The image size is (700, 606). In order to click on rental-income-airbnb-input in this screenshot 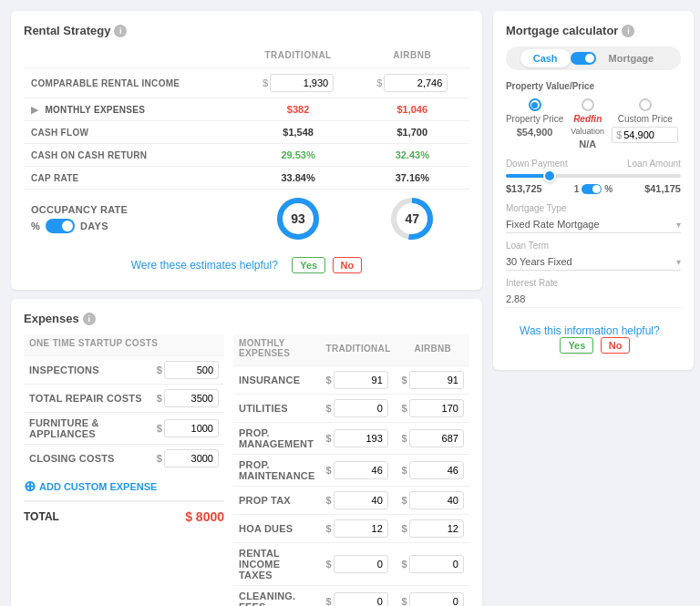, I will do `click(416, 83)`.